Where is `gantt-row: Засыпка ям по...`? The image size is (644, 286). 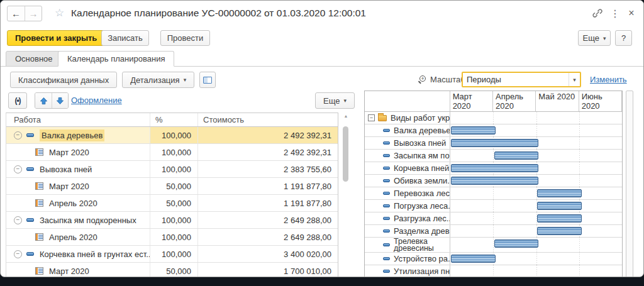
gantt-row: Засыпка ям по... is located at coordinates (493, 156).